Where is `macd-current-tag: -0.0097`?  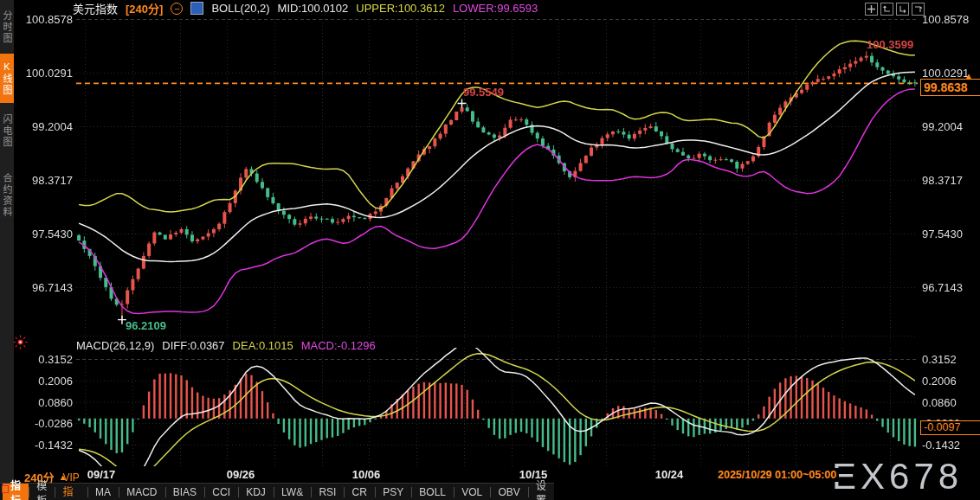 macd-current-tag: -0.0097 is located at coordinates (951, 427).